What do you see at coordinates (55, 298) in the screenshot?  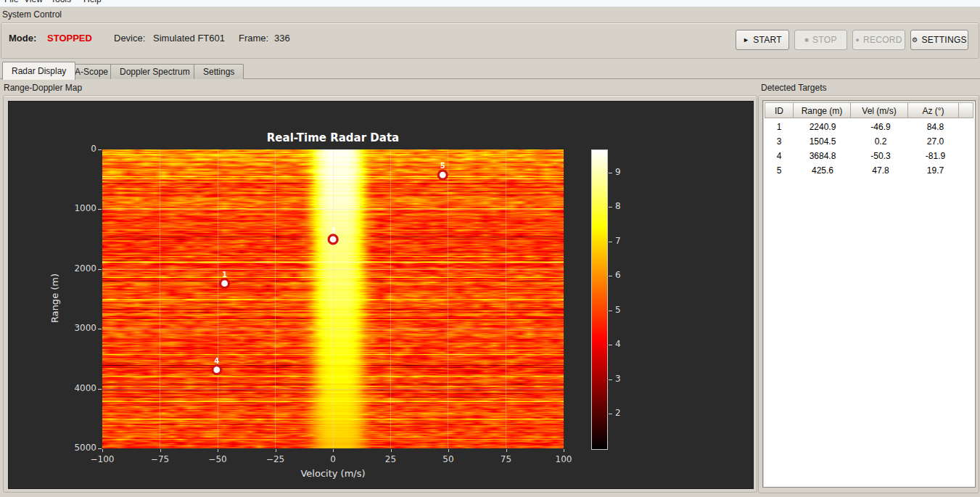 I see `y-axis-label: Range (m)` at bounding box center [55, 298].